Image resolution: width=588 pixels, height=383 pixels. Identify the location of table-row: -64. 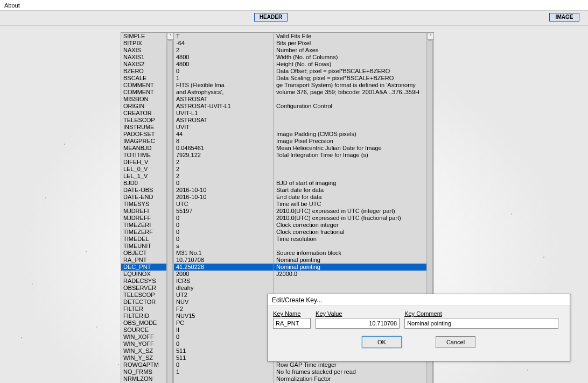
(224, 43).